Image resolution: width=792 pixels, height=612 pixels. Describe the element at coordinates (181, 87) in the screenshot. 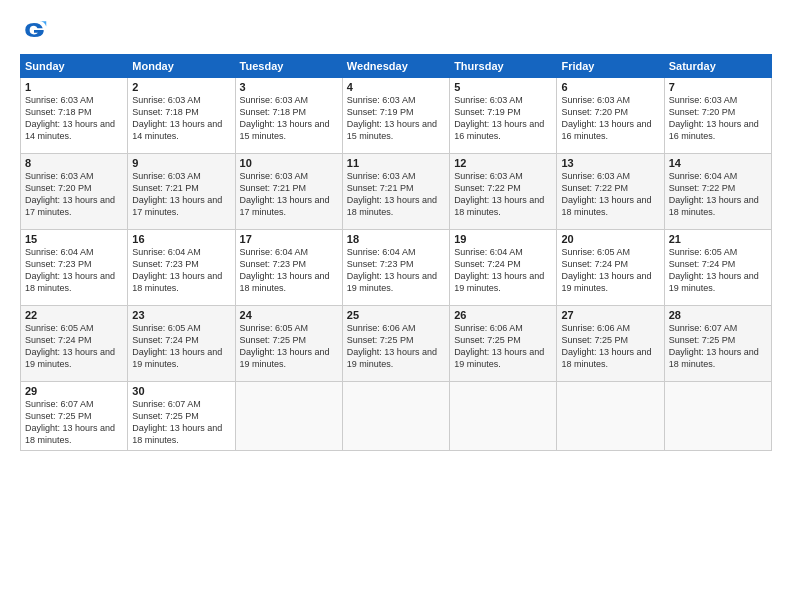

I see `day-number: 2` at that location.